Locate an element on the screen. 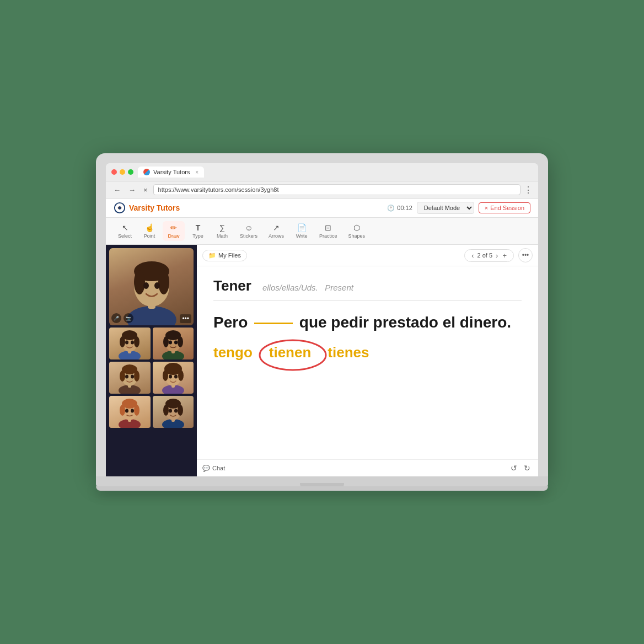 The width and height of the screenshot is (644, 644). tool-write: 📄 Write is located at coordinates (302, 231).